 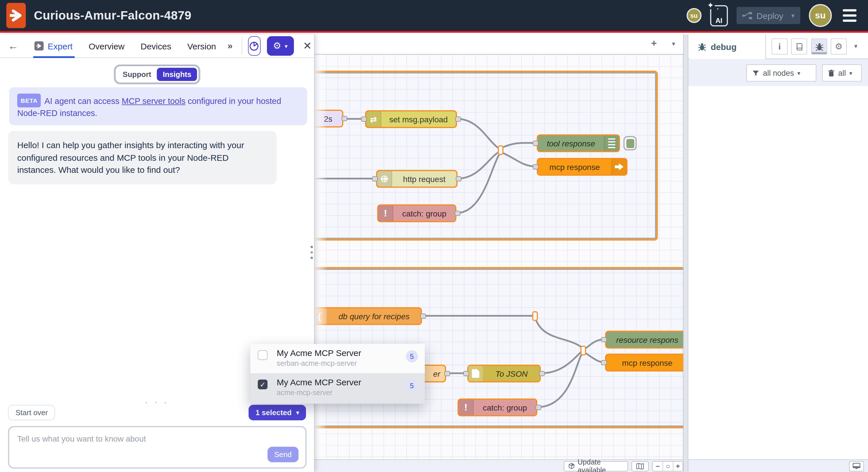 I want to click on toggle-insights: Insights, so click(x=177, y=74).